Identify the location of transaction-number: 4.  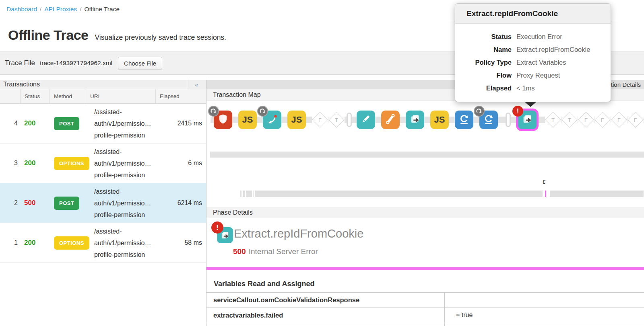
(10, 123).